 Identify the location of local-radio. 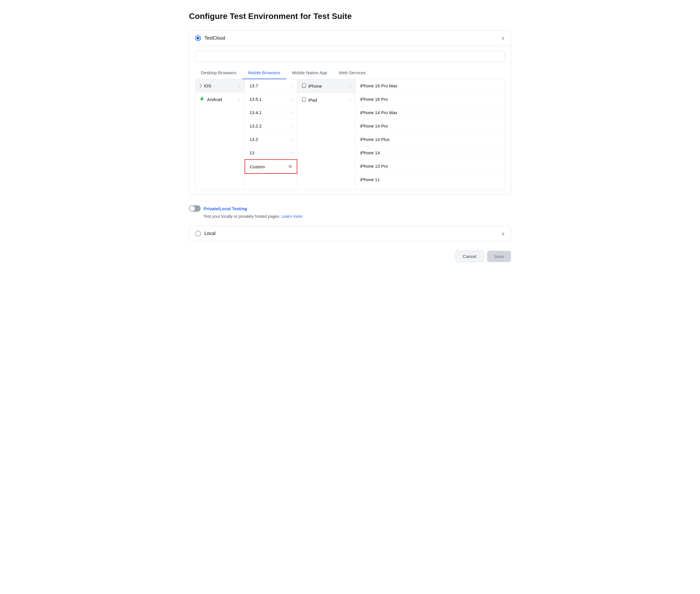
(198, 234).